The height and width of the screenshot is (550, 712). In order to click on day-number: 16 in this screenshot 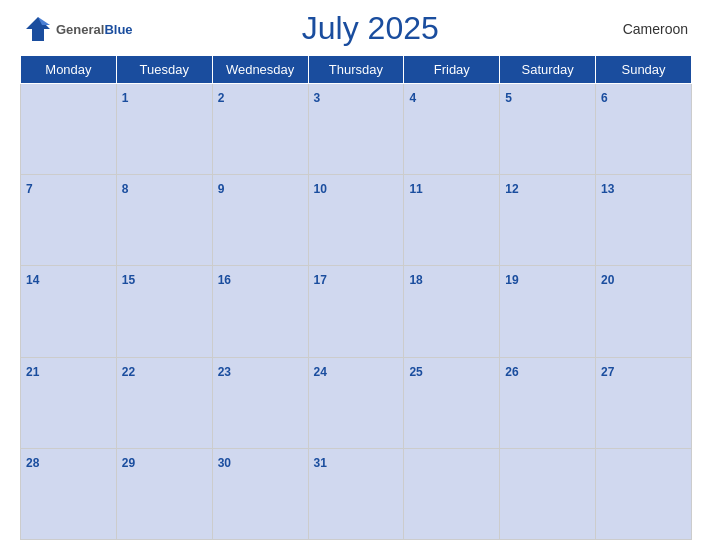, I will do `click(224, 280)`.